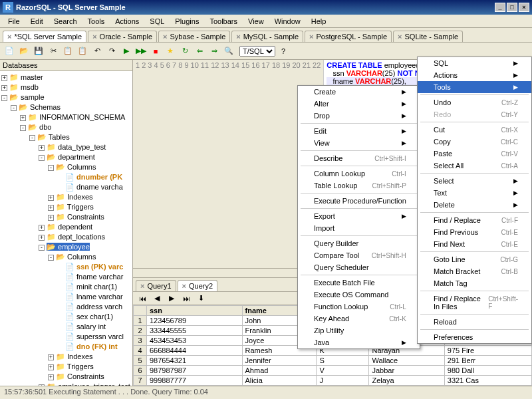  I want to click on menu-item: Delete▶, so click(475, 205).